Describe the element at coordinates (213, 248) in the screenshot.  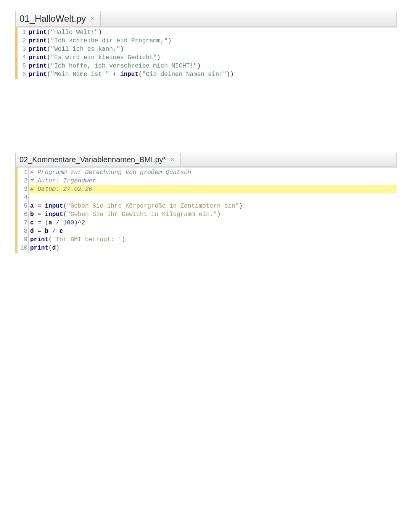
I see `code-line: print(d)` at that location.